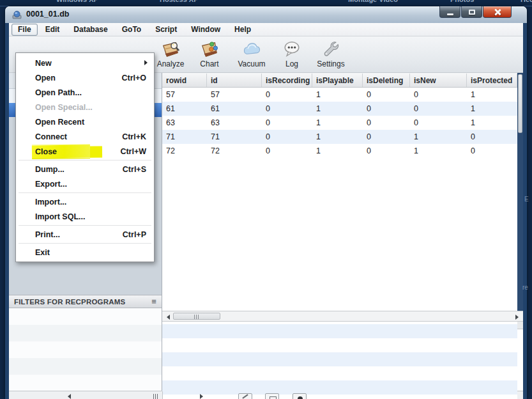 The width and height of the screenshot is (532, 399). Describe the element at coordinates (292, 52) in the screenshot. I see `log-button: Log` at that location.